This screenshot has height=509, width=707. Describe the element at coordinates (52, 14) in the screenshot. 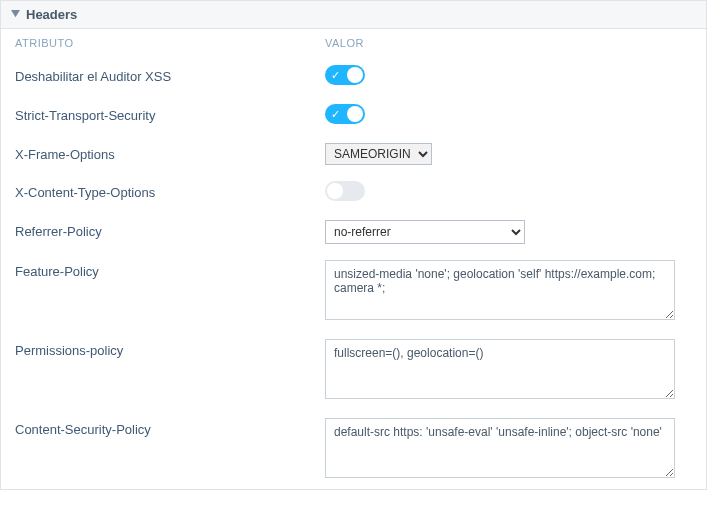

I see `panel-title: Headers` at that location.